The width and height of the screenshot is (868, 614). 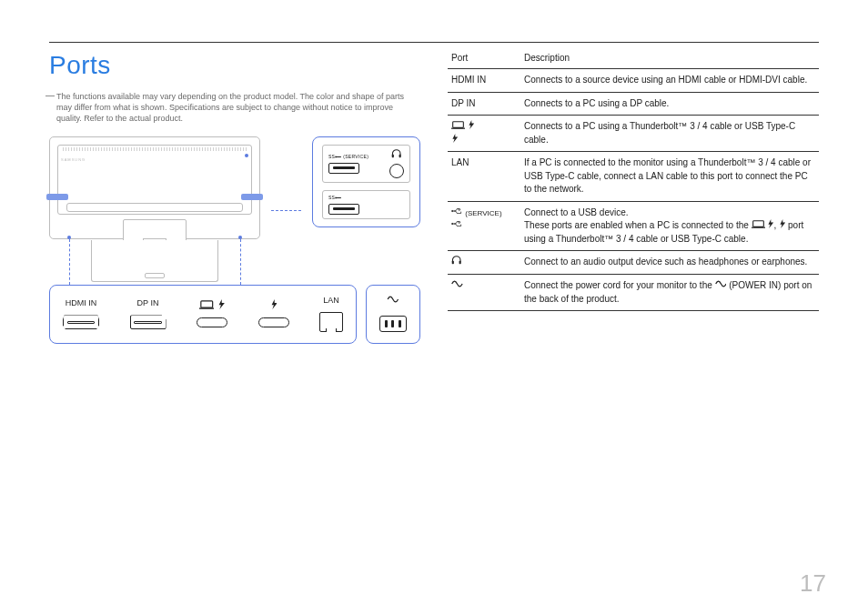 I want to click on desc-cell: Connect to a USB device. These ports are…, so click(x=670, y=226).